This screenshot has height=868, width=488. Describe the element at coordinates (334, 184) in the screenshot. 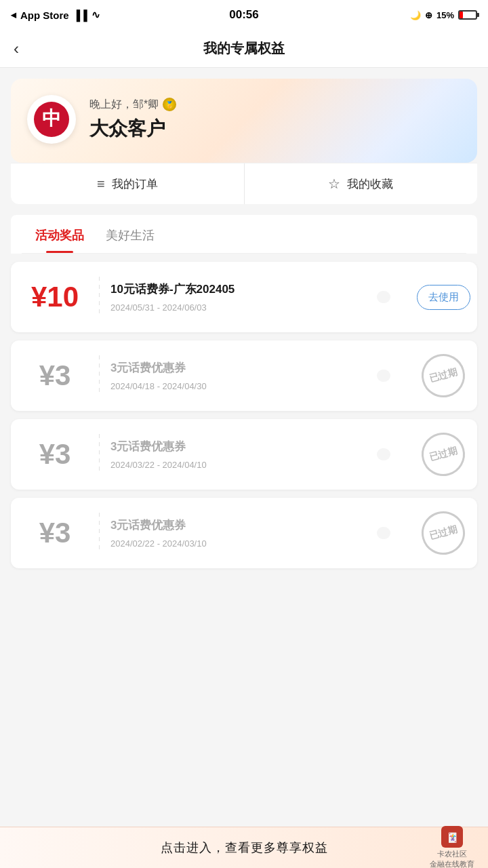

I see `favorites-icon: ☆` at that location.